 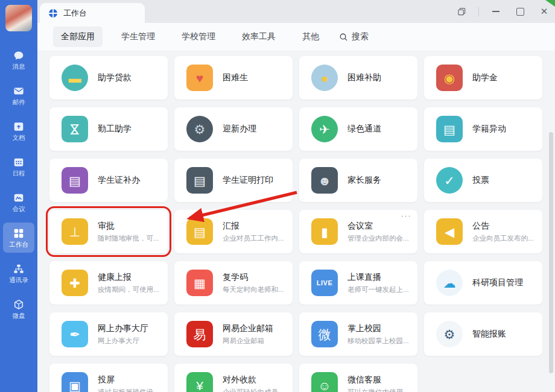 What do you see at coordinates (233, 129) in the screenshot?
I see `app-card-freshman-onboarding: ⚙ 迎新办理 ···` at bounding box center [233, 129].